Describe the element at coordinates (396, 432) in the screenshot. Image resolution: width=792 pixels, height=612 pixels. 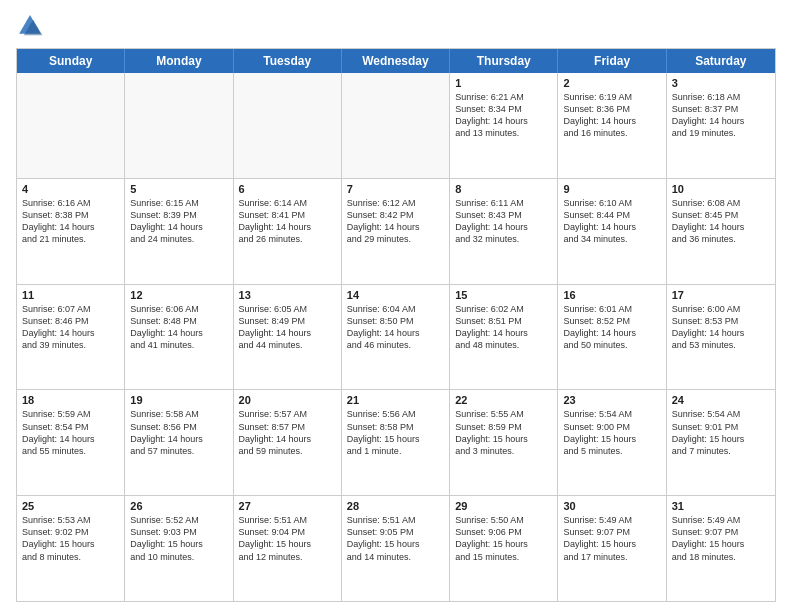
I see `day-info: Sunrise: 5:56 AM Sunset: 8:58 PM Dayligh…` at that location.